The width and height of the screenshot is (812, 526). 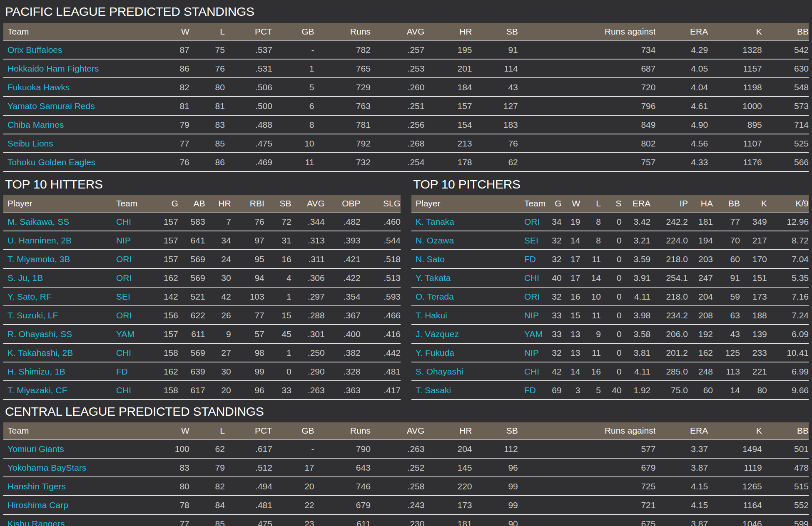 I want to click on team-link: Tohoku Golden Eagles, so click(x=78, y=162).